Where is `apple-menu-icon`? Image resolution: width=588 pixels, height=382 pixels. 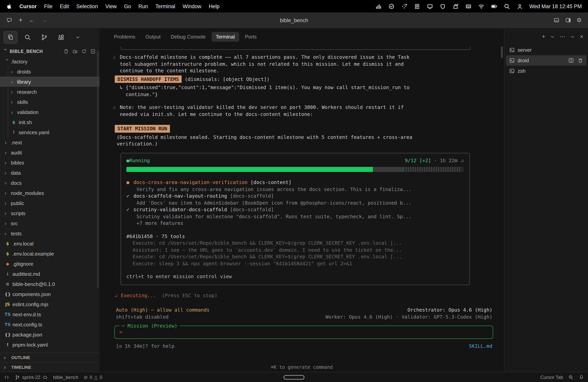
apple-menu-icon is located at coordinates (9, 6).